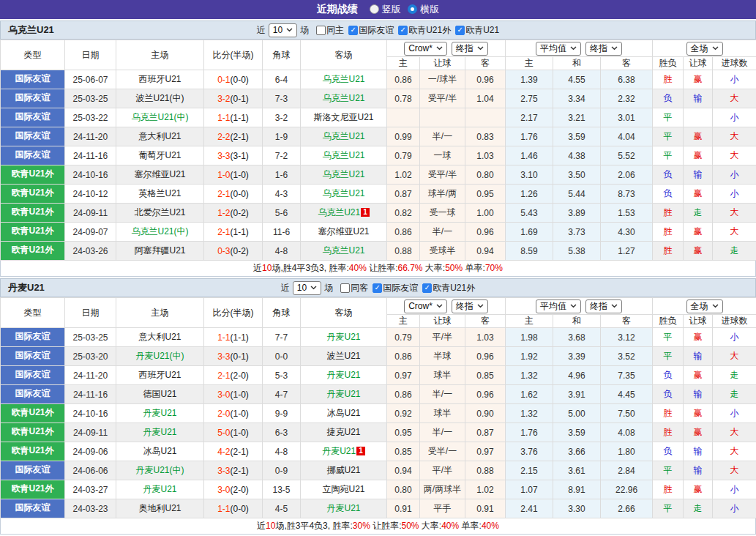 This screenshot has width=756, height=536. I want to click on summary-segment: 场,胜3平4负3, 胜率:, so click(313, 526).